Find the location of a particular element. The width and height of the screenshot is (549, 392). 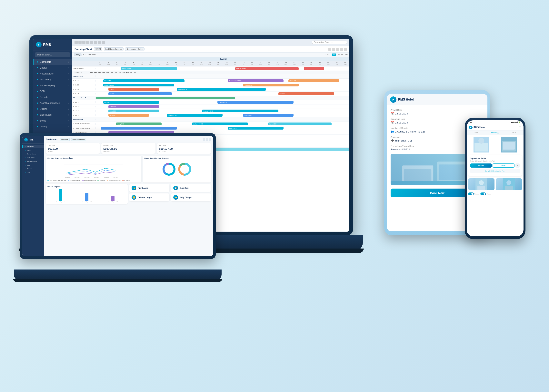

cells-e0104: Foxtrot Davidson is located at coordinates (223, 94).